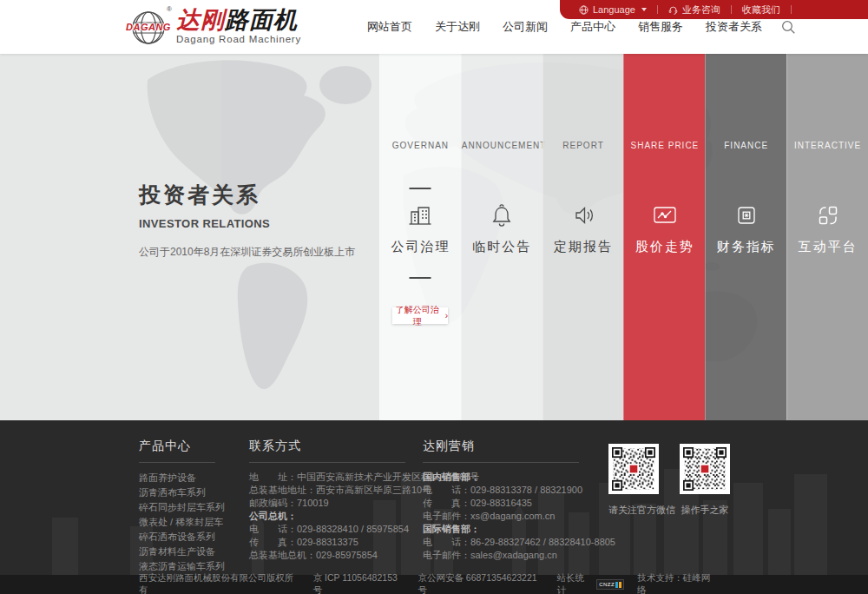 Image resolution: width=868 pixels, height=594 pixels. What do you see at coordinates (501, 490) in the screenshot?
I see `domestic-phone: 电 话：029-88313378 / 88321900` at bounding box center [501, 490].